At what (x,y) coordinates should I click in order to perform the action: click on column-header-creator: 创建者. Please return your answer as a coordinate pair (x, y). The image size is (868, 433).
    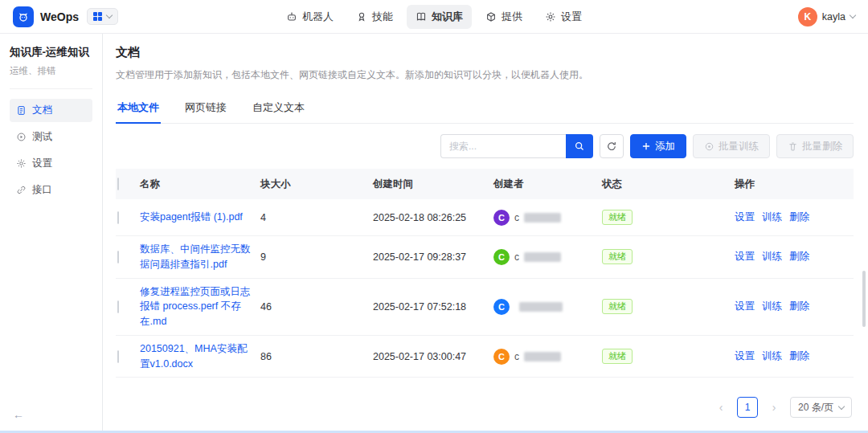
    Looking at the image, I should click on (548, 185).